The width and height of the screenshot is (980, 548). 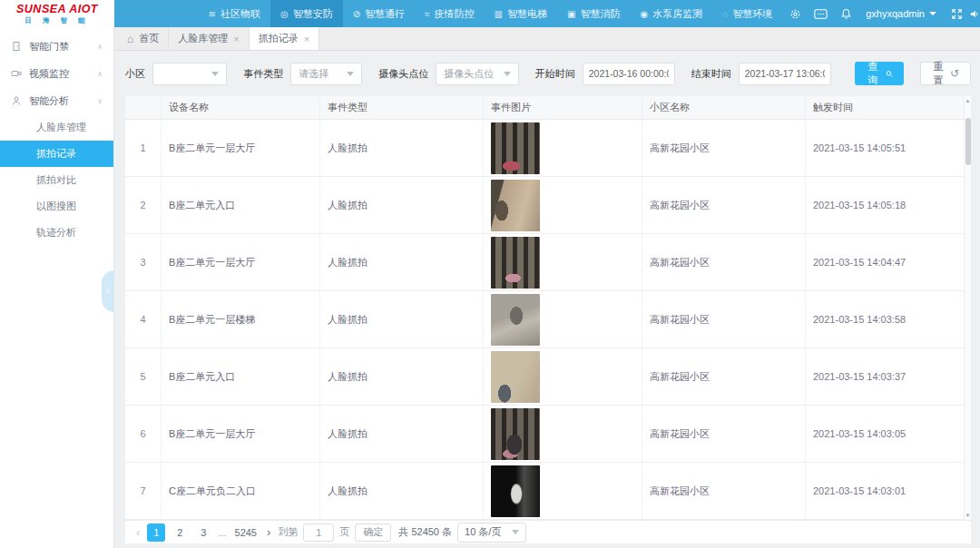 What do you see at coordinates (967, 308) in the screenshot?
I see `scrollbar: ▲ ▼` at bounding box center [967, 308].